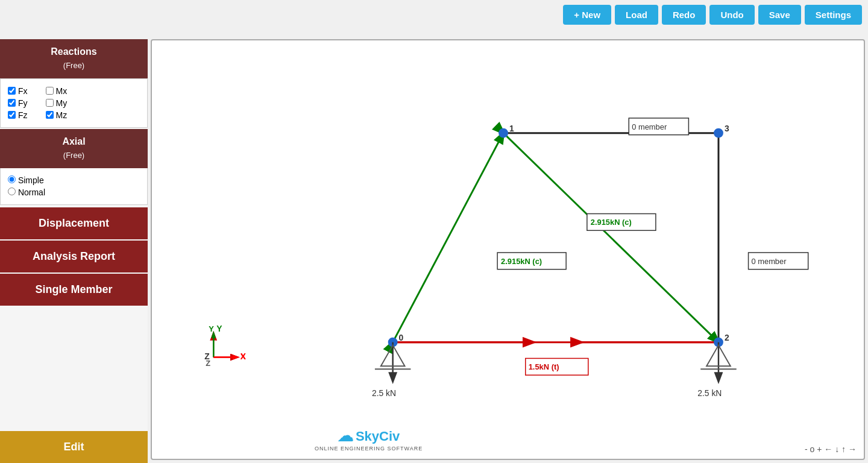 The width and height of the screenshot is (868, 463). Describe the element at coordinates (732, 14) in the screenshot. I see `undo-button: Undo` at that location.